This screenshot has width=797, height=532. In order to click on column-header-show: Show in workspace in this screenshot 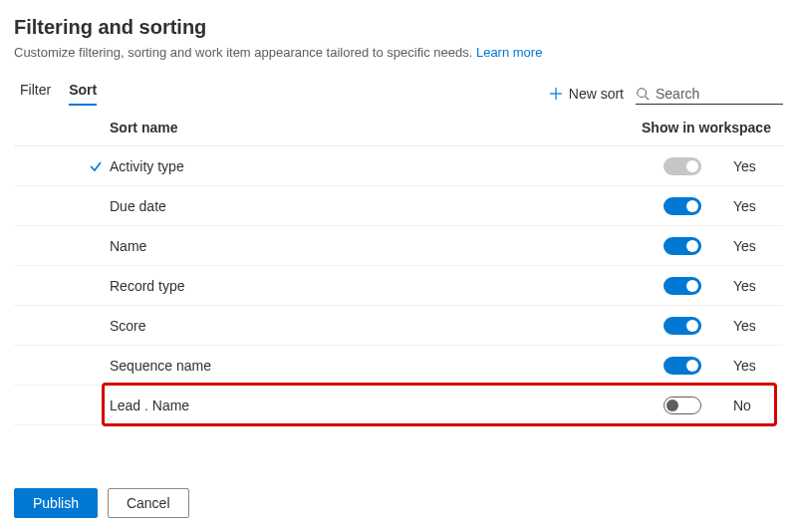, I will do `click(706, 128)`.